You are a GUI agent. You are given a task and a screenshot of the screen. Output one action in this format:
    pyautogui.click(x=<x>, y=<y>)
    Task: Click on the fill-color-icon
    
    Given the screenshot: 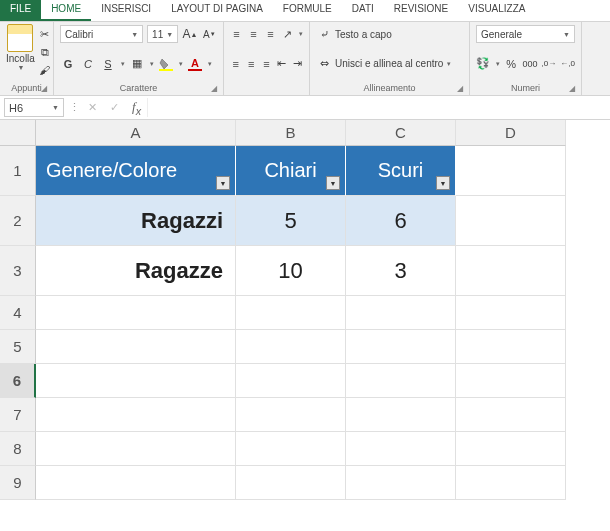 What is the action you would take?
    pyautogui.click(x=166, y=64)
    